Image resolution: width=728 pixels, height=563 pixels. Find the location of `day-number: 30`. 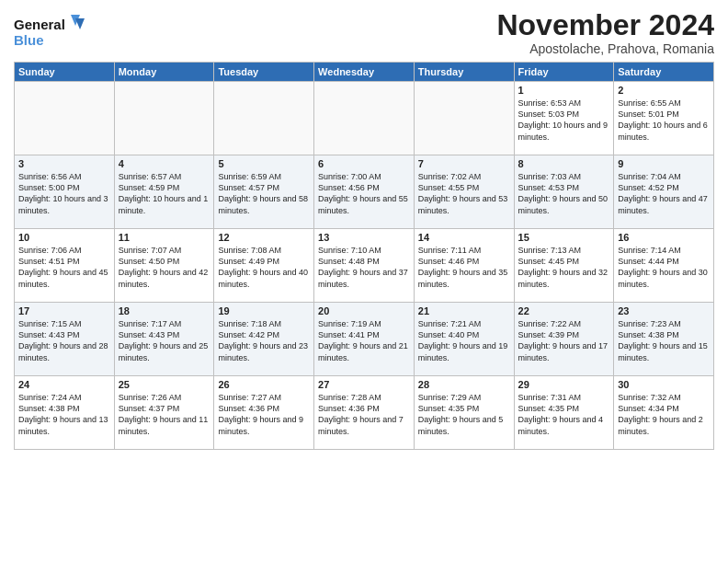

day-number: 30 is located at coordinates (664, 385).